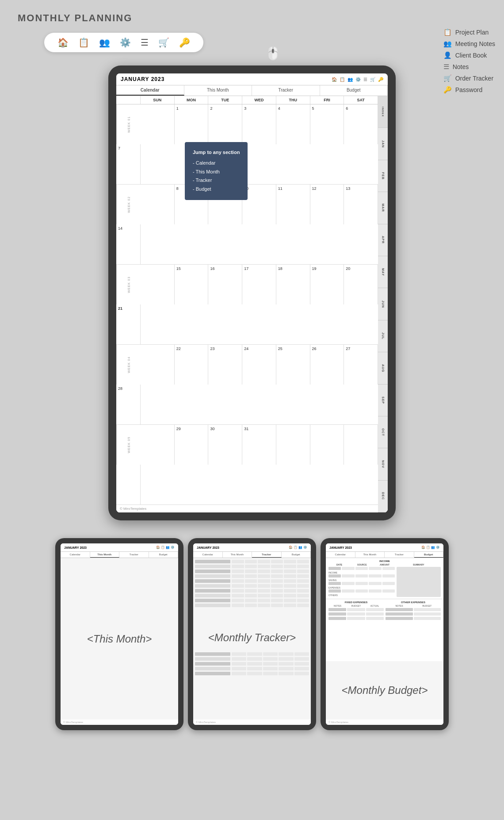 The width and height of the screenshot is (504, 820). Describe the element at coordinates (340, 555) in the screenshot. I see `mini-tab-calendar-3: Calendar` at that location.